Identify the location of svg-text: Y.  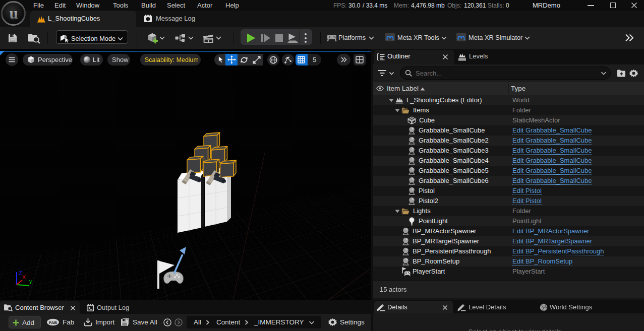
(31, 282).